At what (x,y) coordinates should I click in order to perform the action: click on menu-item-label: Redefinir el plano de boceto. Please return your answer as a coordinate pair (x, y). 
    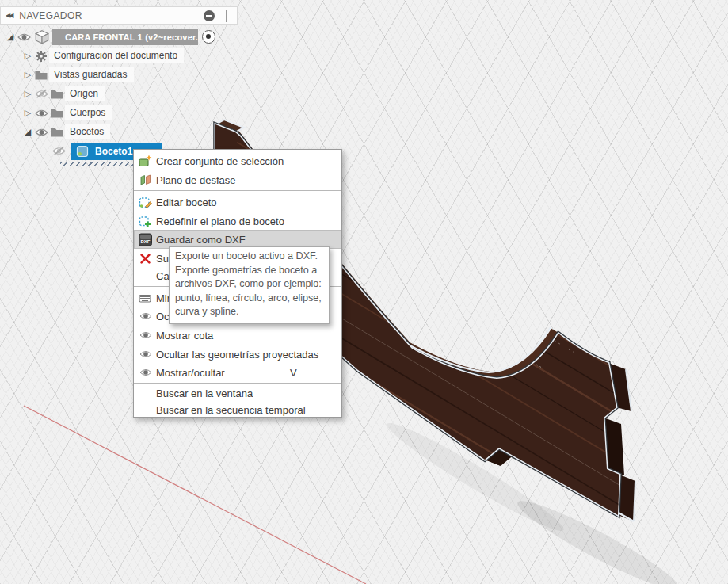
    Looking at the image, I should click on (220, 222).